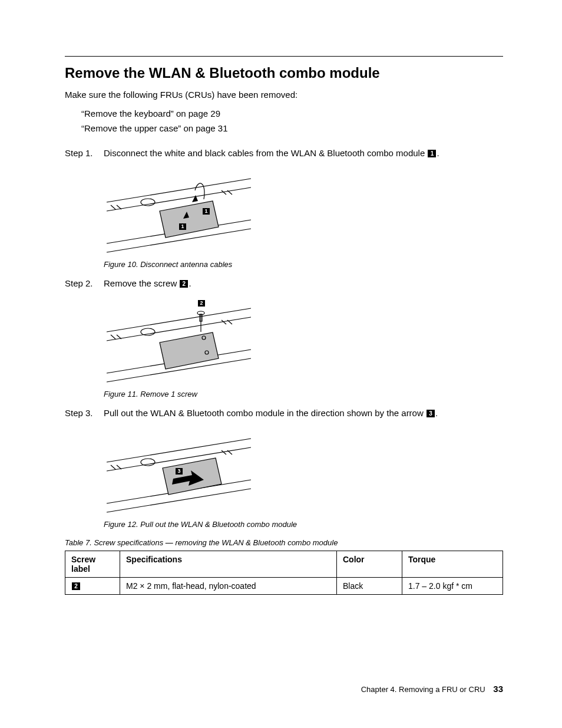 This screenshot has height=728, width=562. What do you see at coordinates (303, 153) in the screenshot?
I see `step-body: Disconnect the white and black cables fr…` at bounding box center [303, 153].